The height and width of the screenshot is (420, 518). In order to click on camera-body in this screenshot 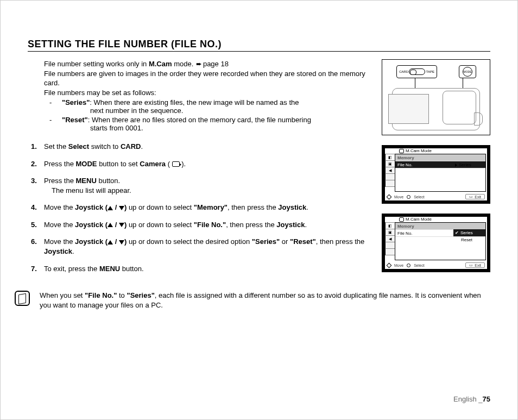, I will do `click(436, 109)`.